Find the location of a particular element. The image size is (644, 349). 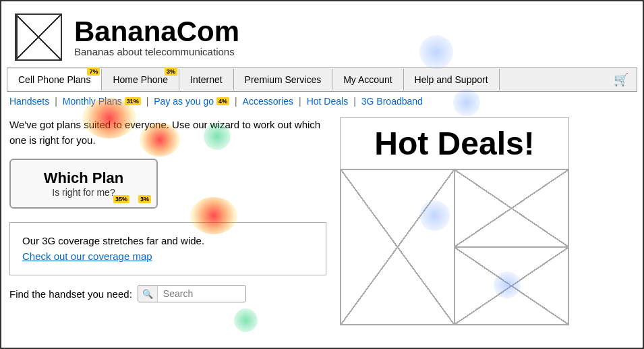

deal-image-top-right is located at coordinates (511, 208).